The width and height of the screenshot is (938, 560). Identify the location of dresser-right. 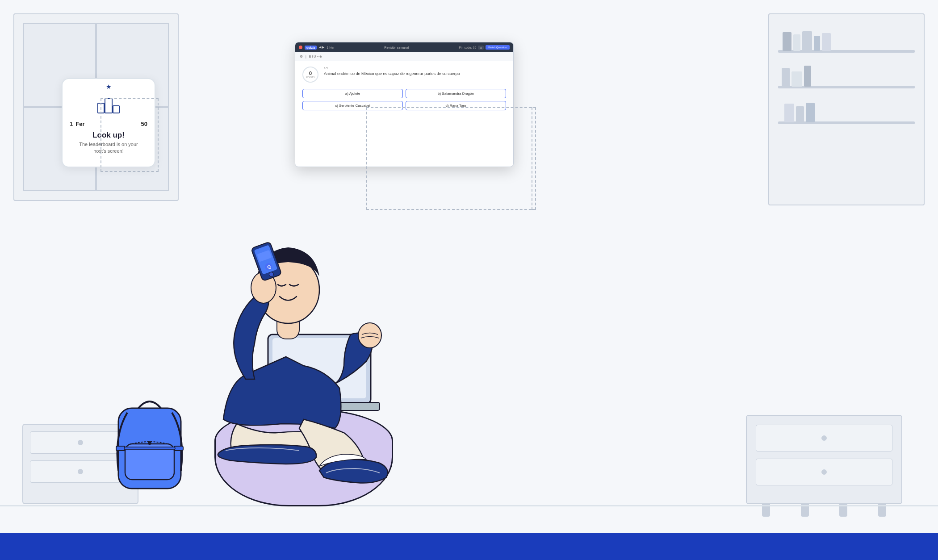
(824, 460).